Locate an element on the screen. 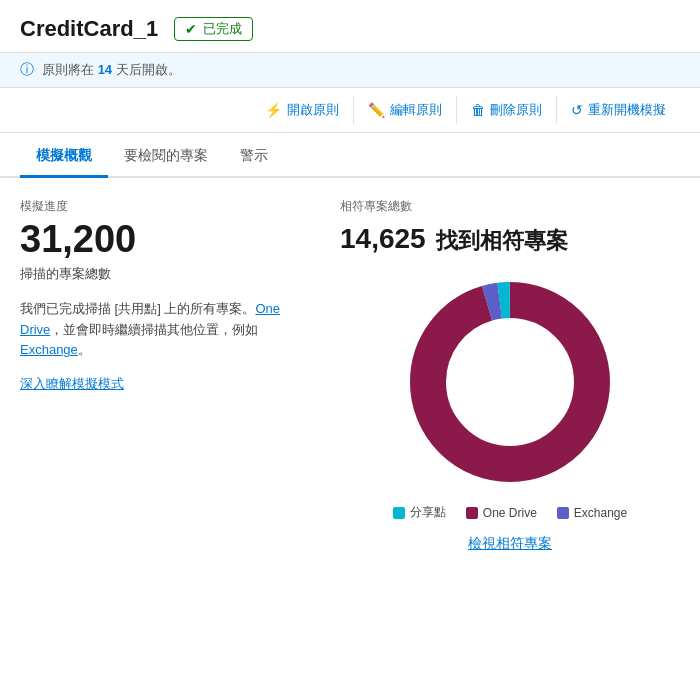  onedrive-legend-label: One Drive is located at coordinates (510, 513).